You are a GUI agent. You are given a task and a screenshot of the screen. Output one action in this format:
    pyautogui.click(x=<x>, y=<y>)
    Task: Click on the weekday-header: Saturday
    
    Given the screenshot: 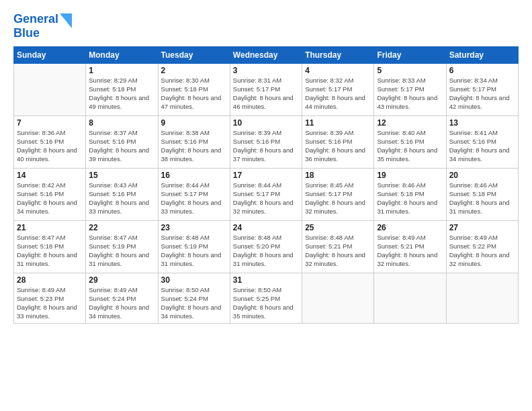 What is the action you would take?
    pyautogui.click(x=482, y=55)
    